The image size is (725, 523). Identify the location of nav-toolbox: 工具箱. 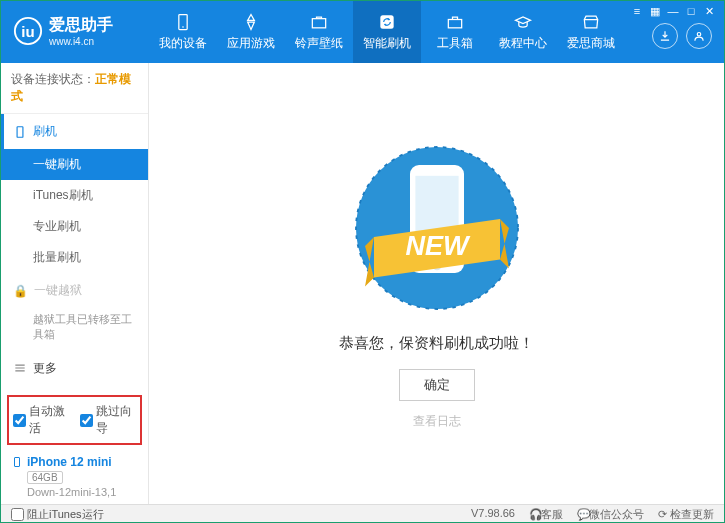
(455, 32).